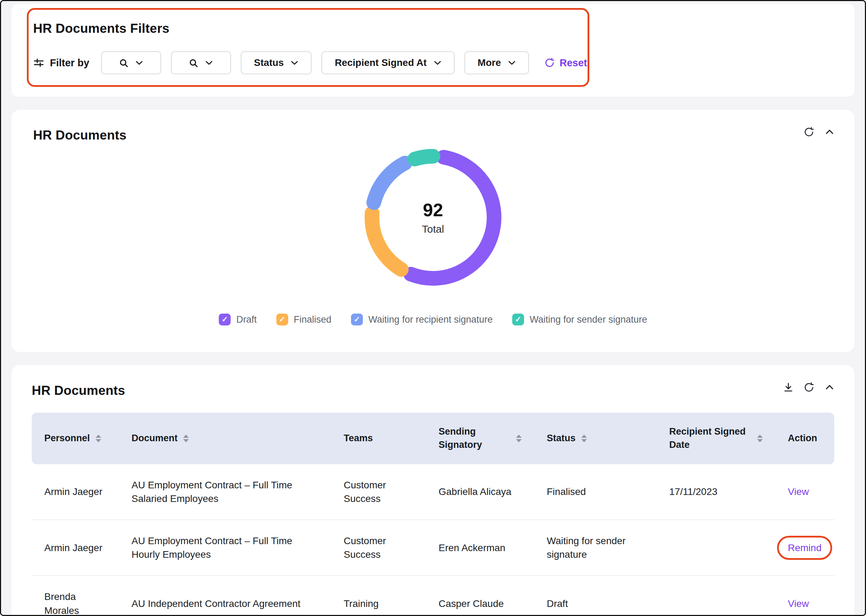 This screenshot has width=866, height=616. I want to click on cell-personnel: Brenda Morales, so click(75, 596).